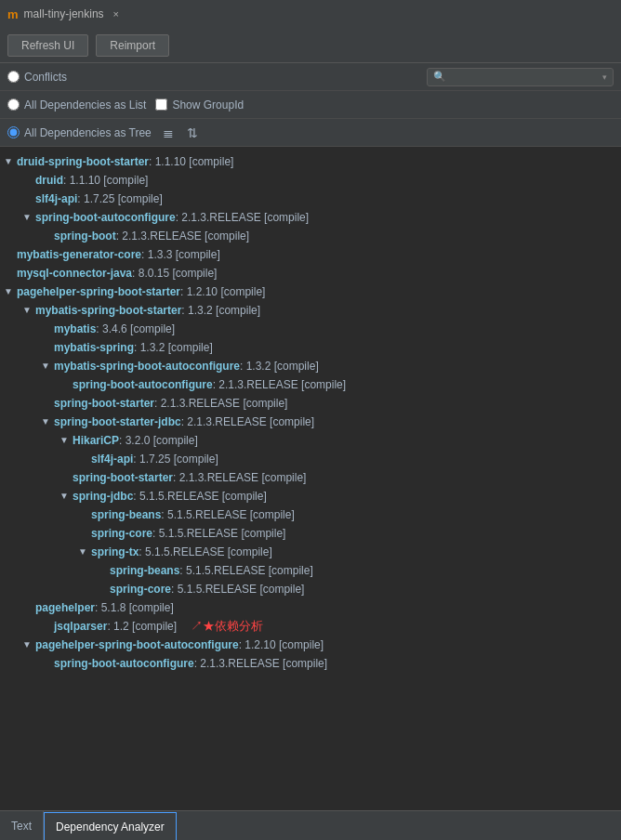 This screenshot has height=840, width=621. Describe the element at coordinates (310, 608) in the screenshot. I see `tree-row: pagehelper : 5.1.8 [compile]` at that location.